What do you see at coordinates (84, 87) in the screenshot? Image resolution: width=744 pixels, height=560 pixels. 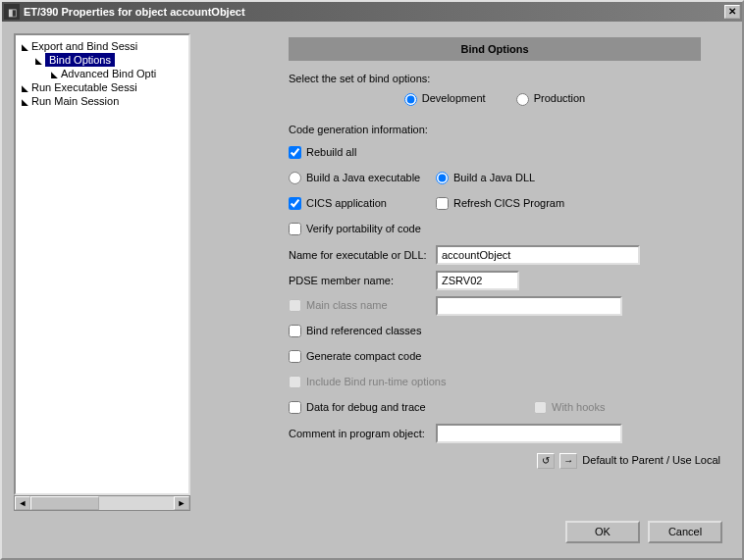 I see `tree-label: Run Executable Sessi` at bounding box center [84, 87].